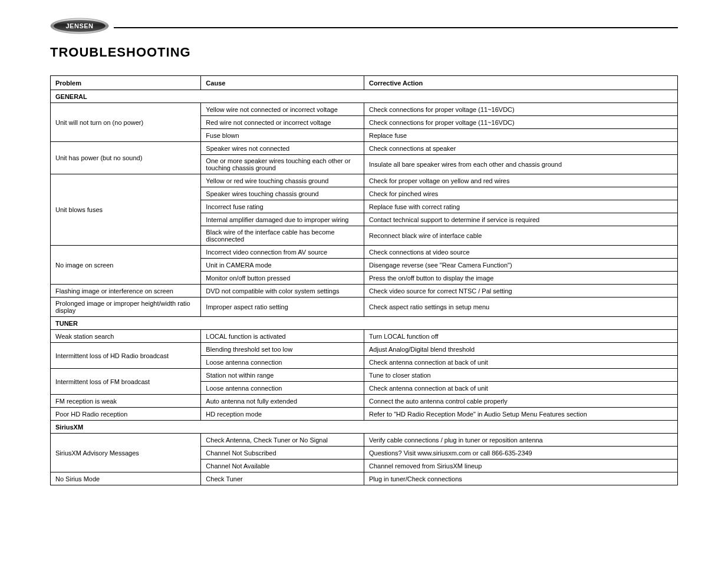  Describe the element at coordinates (283, 220) in the screenshot. I see `cell-cause: Internal amplifier damaged due to improp…` at that location.